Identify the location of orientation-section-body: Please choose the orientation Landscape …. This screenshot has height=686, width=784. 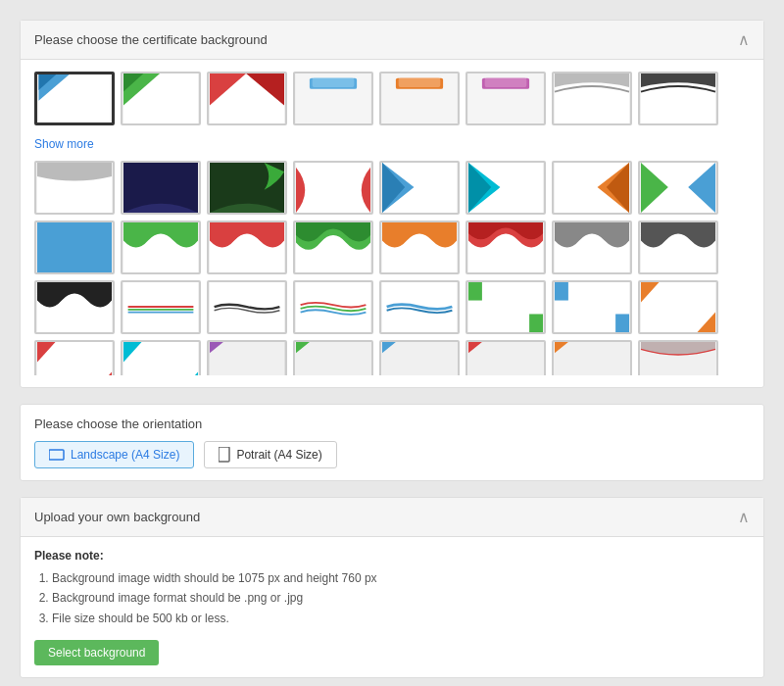
(392, 443).